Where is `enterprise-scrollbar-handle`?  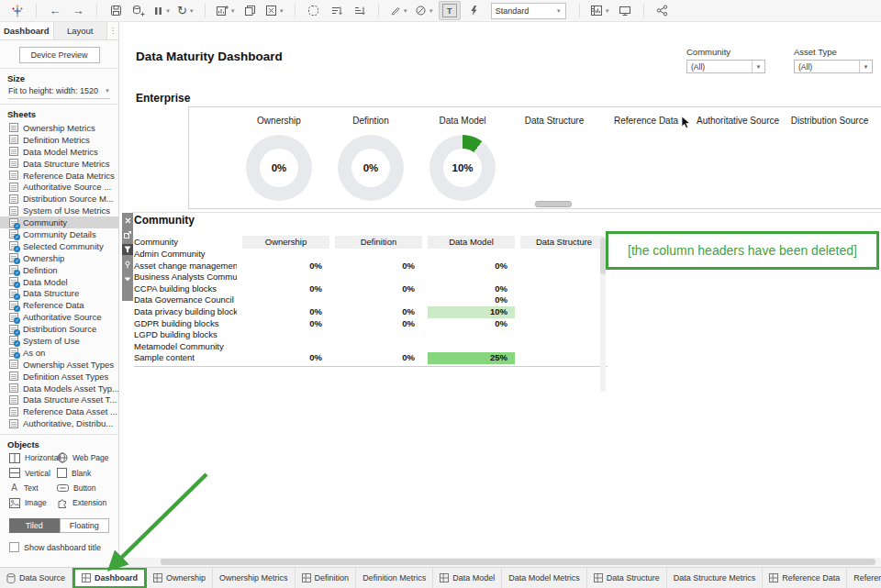 enterprise-scrollbar-handle is located at coordinates (553, 204).